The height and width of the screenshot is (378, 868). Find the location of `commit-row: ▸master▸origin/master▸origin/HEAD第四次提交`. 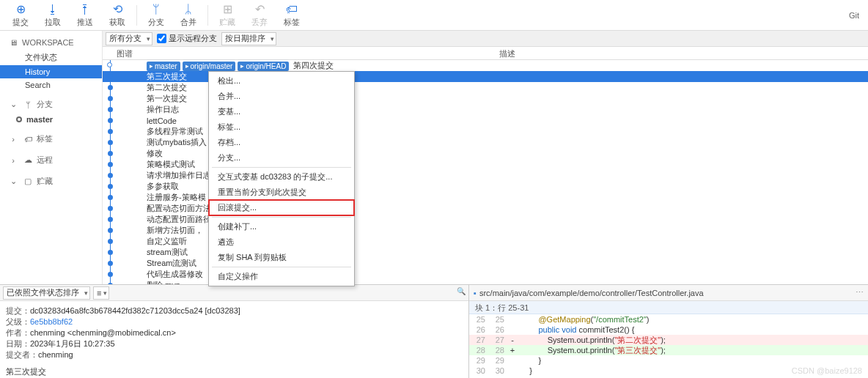

commit-row: ▸master▸origin/master▸origin/HEAD第四次提交 is located at coordinates (485, 66).